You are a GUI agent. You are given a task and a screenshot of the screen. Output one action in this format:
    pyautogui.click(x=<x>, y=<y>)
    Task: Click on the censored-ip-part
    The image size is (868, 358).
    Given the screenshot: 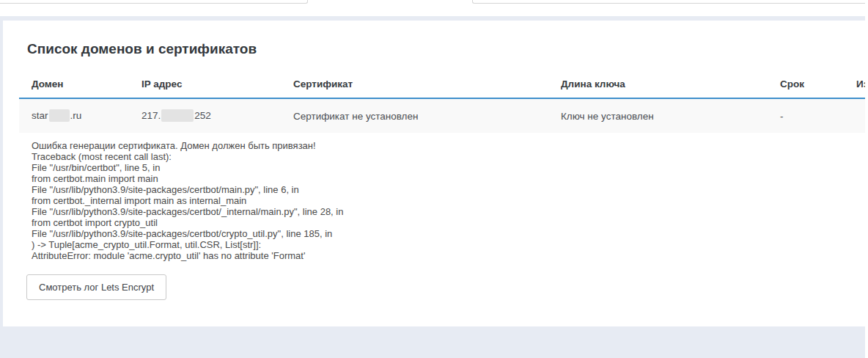 What is the action you would take?
    pyautogui.click(x=177, y=116)
    